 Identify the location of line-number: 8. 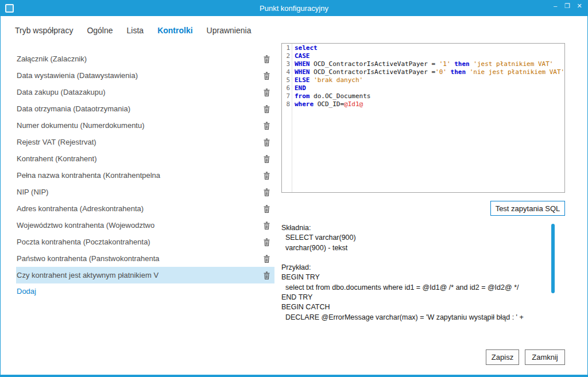
(286, 104).